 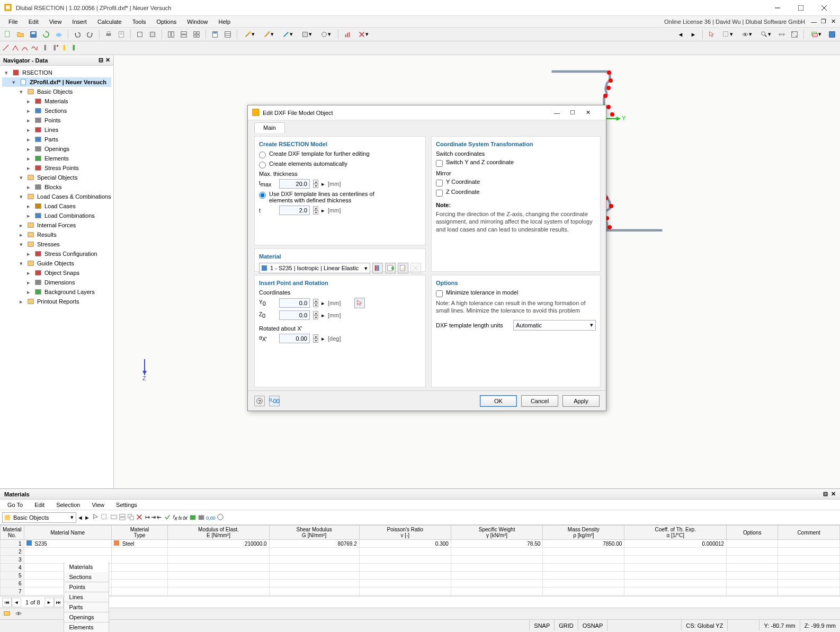 I want to click on apply-button: Apply, so click(x=581, y=401).